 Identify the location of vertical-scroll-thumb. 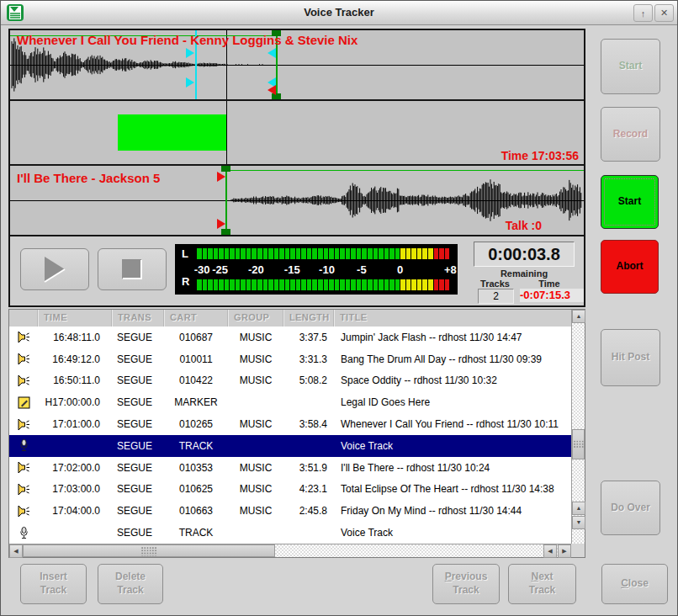
(579, 444).